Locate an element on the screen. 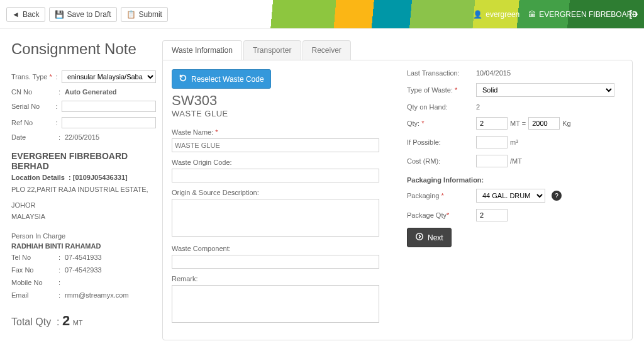  waste-code: SW303 is located at coordinates (280, 101).